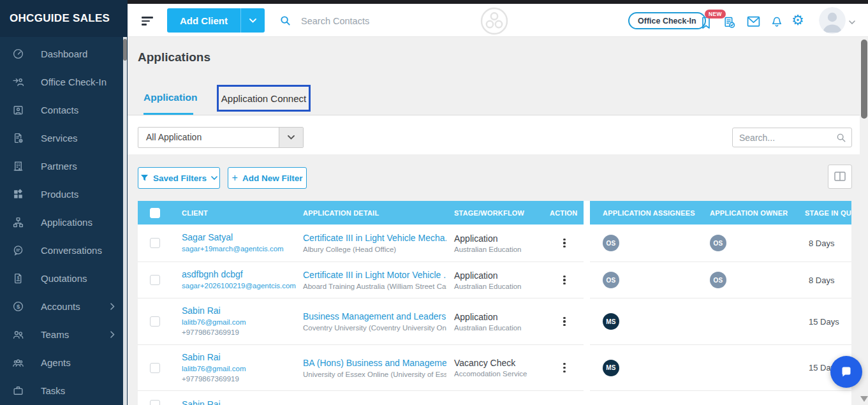 The image size is (868, 405). Describe the element at coordinates (237, 237) in the screenshot. I see `client-name-link: Sagar Satyal` at that location.